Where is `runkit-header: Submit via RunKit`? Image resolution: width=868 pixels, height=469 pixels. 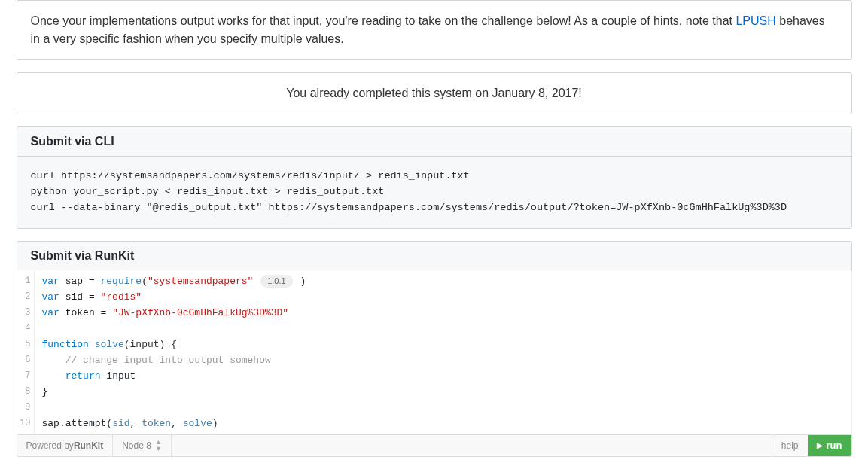
runkit-header: Submit via RunKit is located at coordinates (434, 256).